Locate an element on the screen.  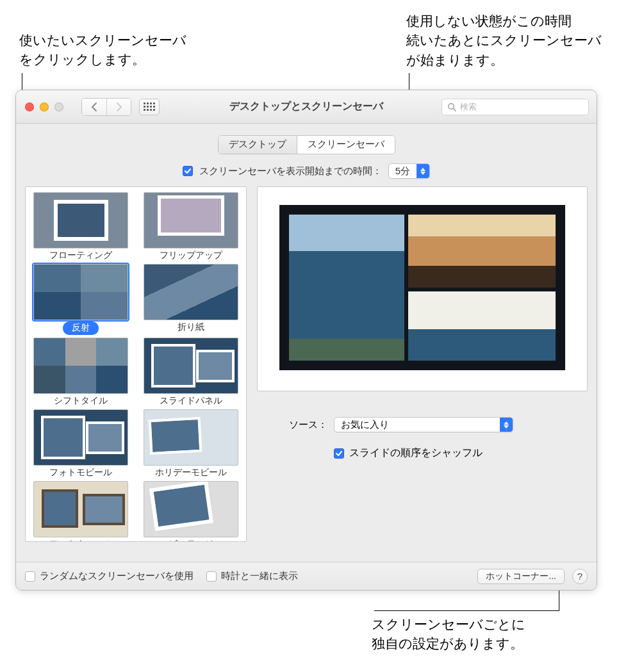
saver-label: 折り紙 is located at coordinates (191, 327).